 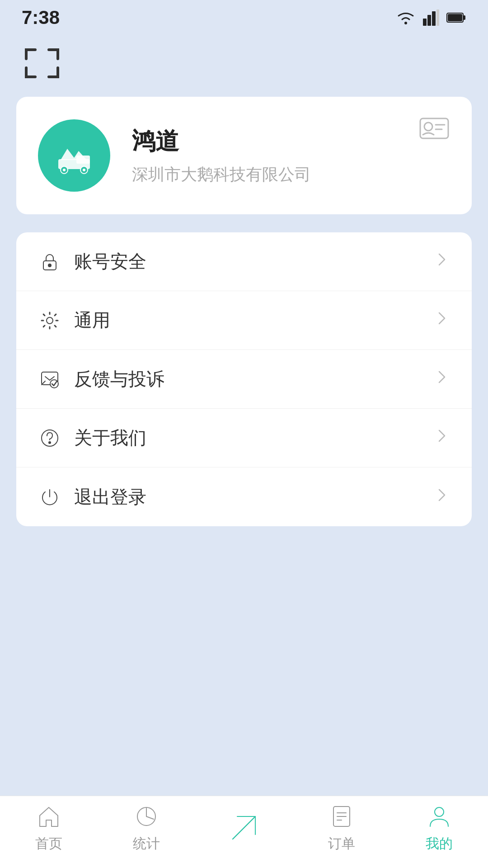 What do you see at coordinates (431, 18) in the screenshot?
I see `status-icons` at bounding box center [431, 18].